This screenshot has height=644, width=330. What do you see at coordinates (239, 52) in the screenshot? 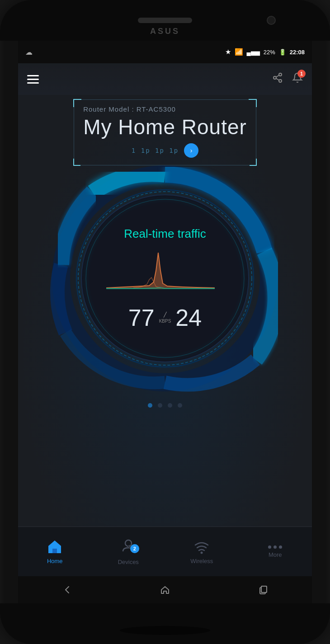
I see `wifi-icon: 📶` at bounding box center [239, 52].